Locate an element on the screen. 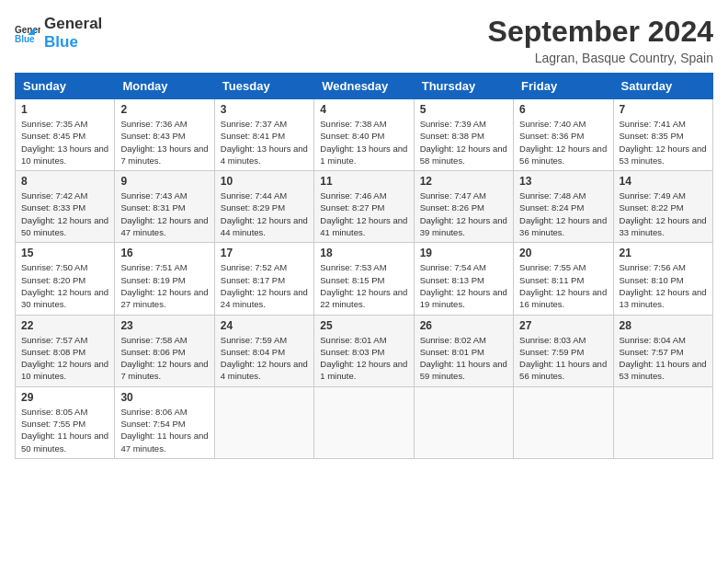 The height and width of the screenshot is (563, 728). cell-content: Sunrise: 7:41 AMSunset: 8:35 PMDaylight:… is located at coordinates (664, 142).